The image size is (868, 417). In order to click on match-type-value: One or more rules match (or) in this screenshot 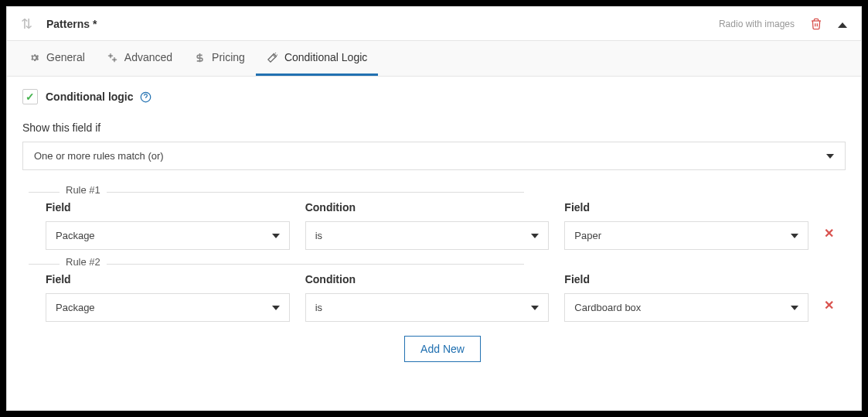, I will do `click(99, 156)`.